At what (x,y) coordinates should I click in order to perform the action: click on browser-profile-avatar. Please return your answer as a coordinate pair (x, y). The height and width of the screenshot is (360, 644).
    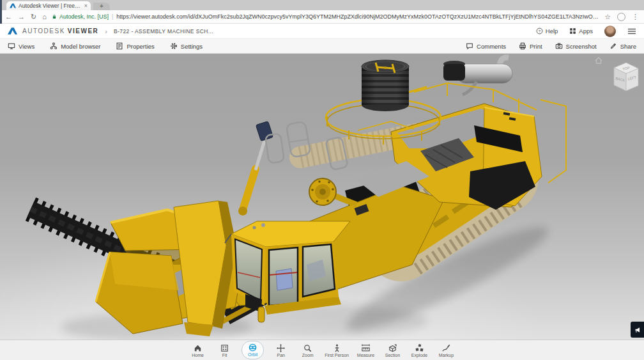
    Looking at the image, I should click on (621, 17).